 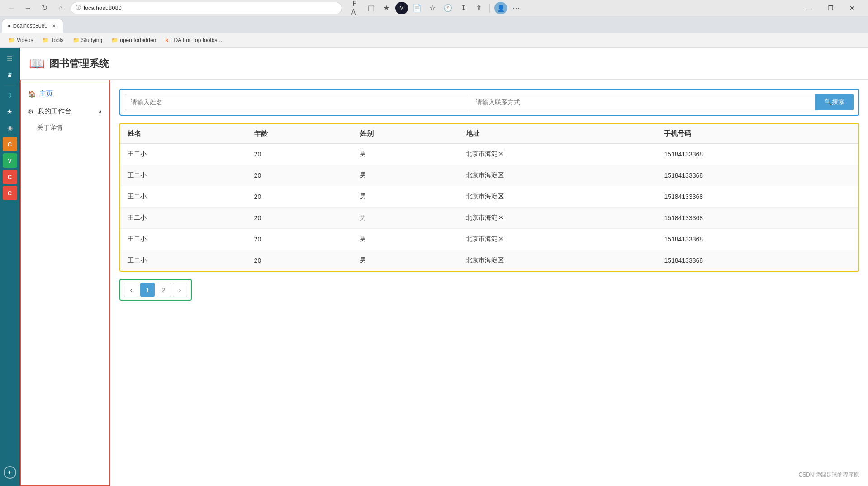 I want to click on back-button: ←, so click(x=12, y=8).